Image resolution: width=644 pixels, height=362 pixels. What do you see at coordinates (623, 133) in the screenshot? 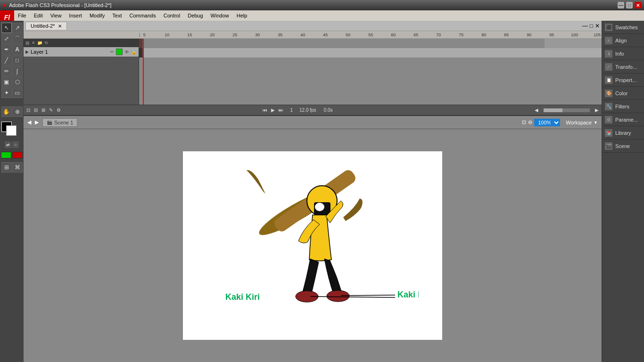
I see `panel-library: 📚 Library` at bounding box center [623, 133].